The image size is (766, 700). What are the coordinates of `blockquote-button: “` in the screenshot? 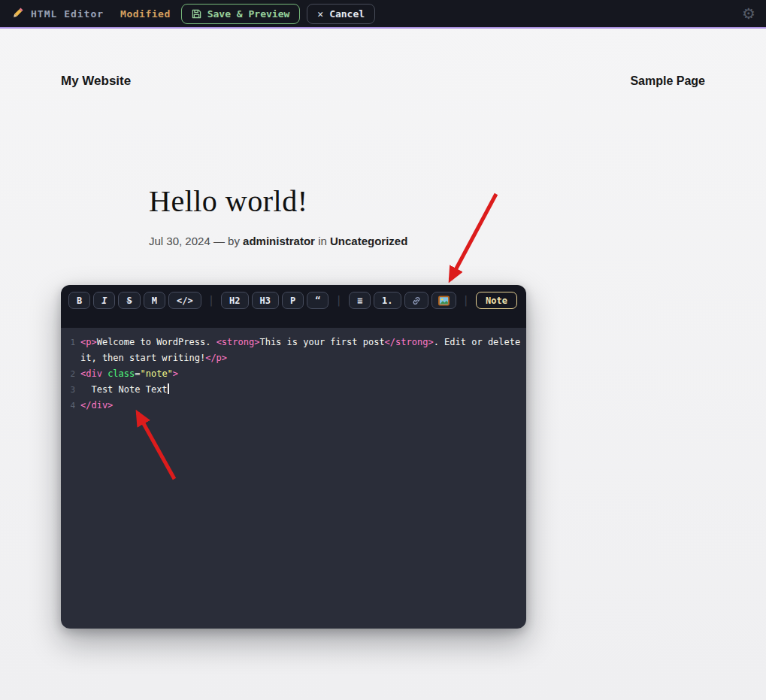 It's located at (317, 301).